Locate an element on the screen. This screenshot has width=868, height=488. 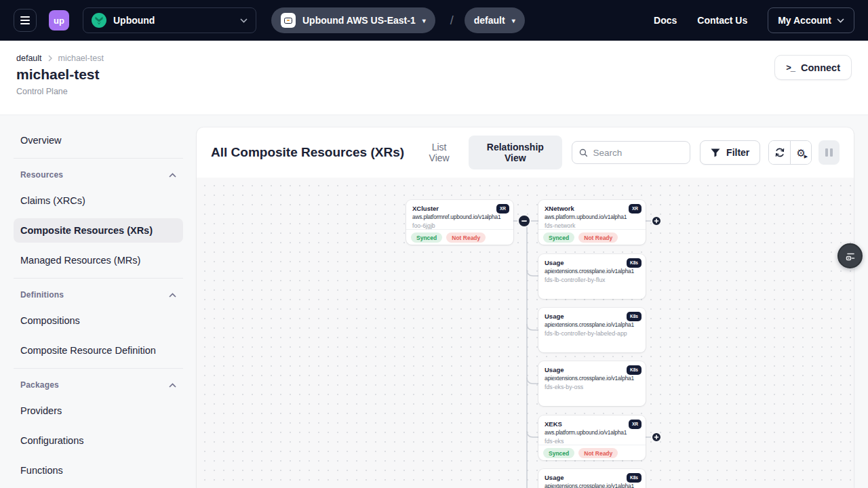
upbound-logo: up is located at coordinates (59, 20).